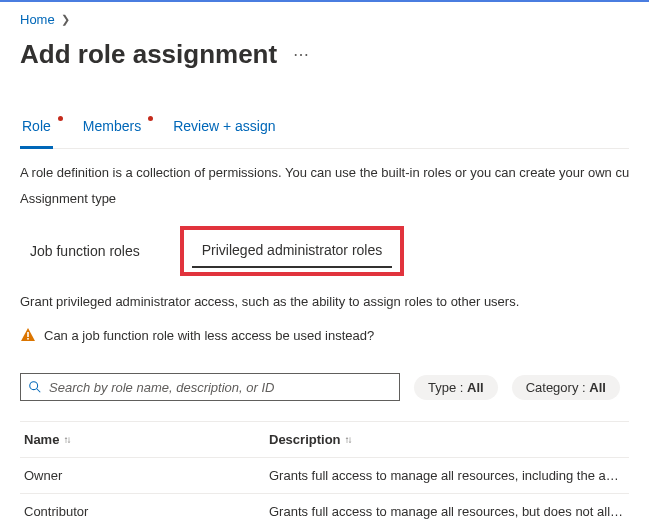 This screenshot has width=649, height=522. What do you see at coordinates (112, 130) in the screenshot?
I see `tab-members: Members` at bounding box center [112, 130].